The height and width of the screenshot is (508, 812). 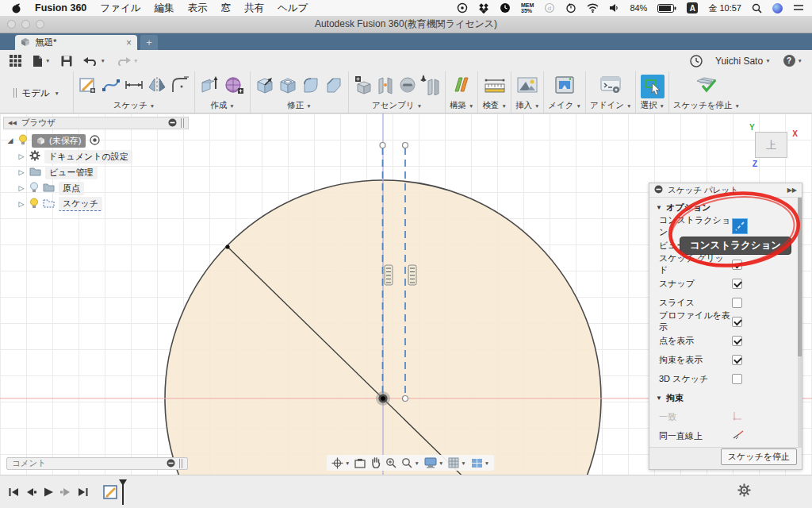 I want to click on as-built-joint-icon, so click(x=408, y=87).